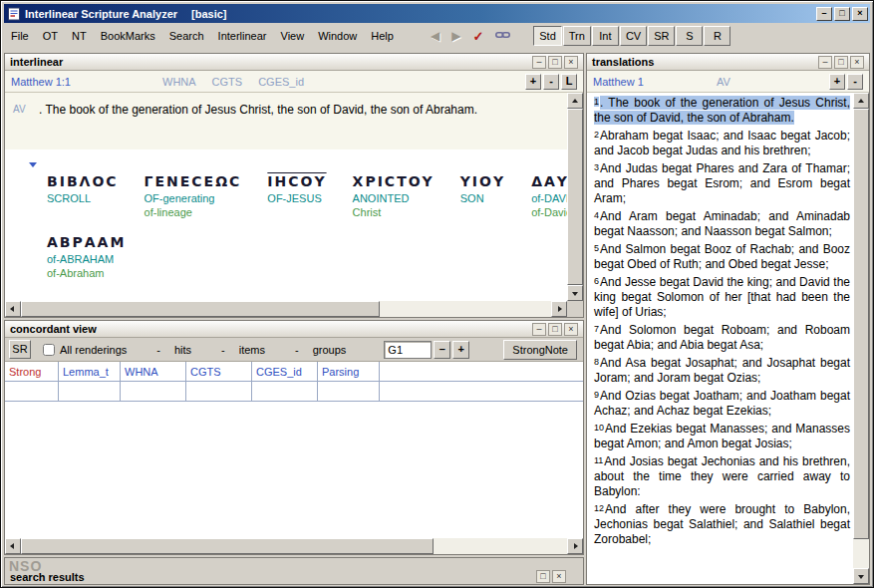 This screenshot has height=588, width=874. What do you see at coordinates (722, 224) in the screenshot?
I see `verse: 4And Aram begat Aminadab; and Aminadab b…` at bounding box center [722, 224].